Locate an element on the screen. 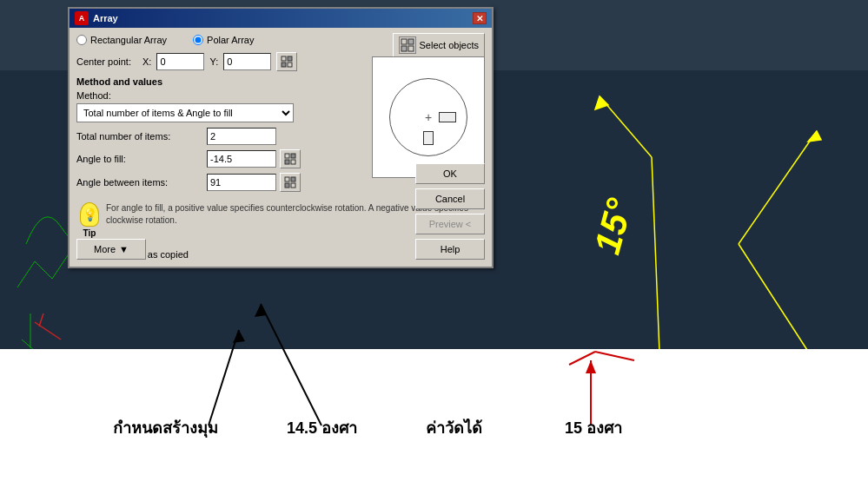  tip-icon-wrapper: 💡 Tip is located at coordinates (89, 221).